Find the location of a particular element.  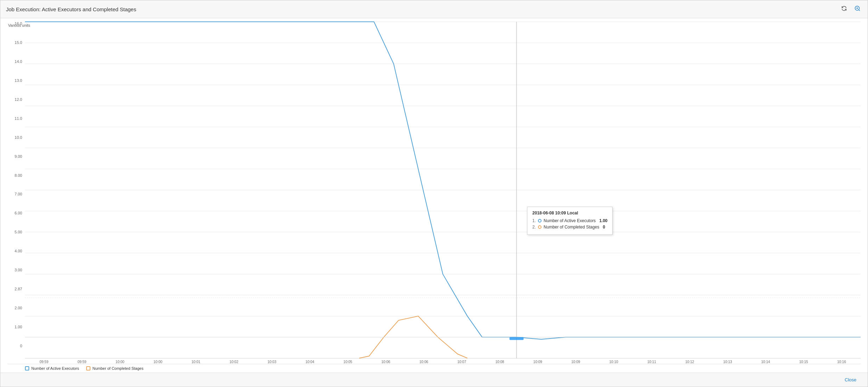

y-tick-9: 7.00 is located at coordinates (16, 194).